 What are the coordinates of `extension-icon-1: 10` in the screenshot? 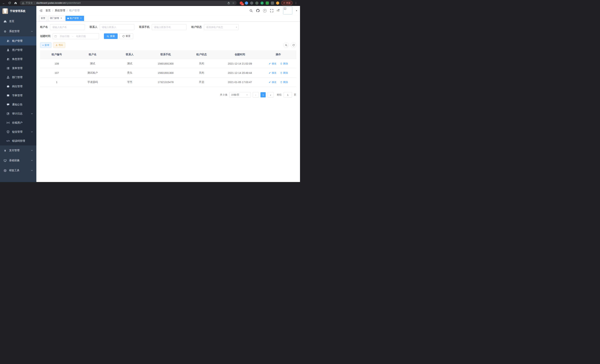 It's located at (241, 3).